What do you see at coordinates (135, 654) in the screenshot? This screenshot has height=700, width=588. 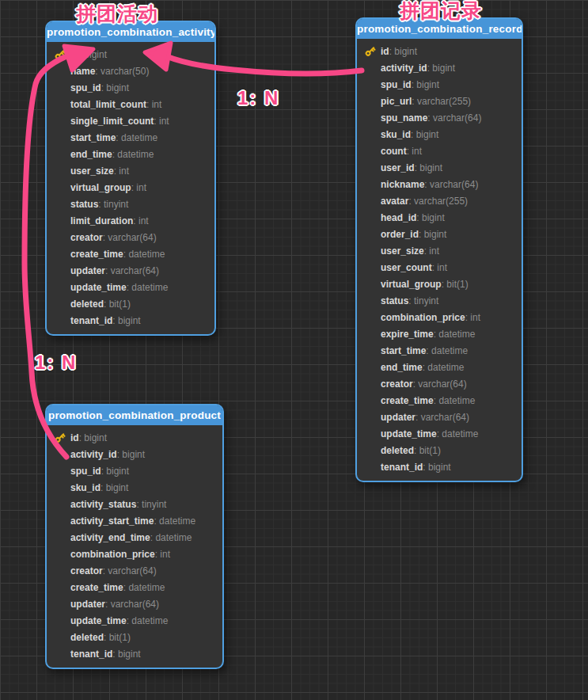 I see `field-row: tenant_id: bigint` at bounding box center [135, 654].